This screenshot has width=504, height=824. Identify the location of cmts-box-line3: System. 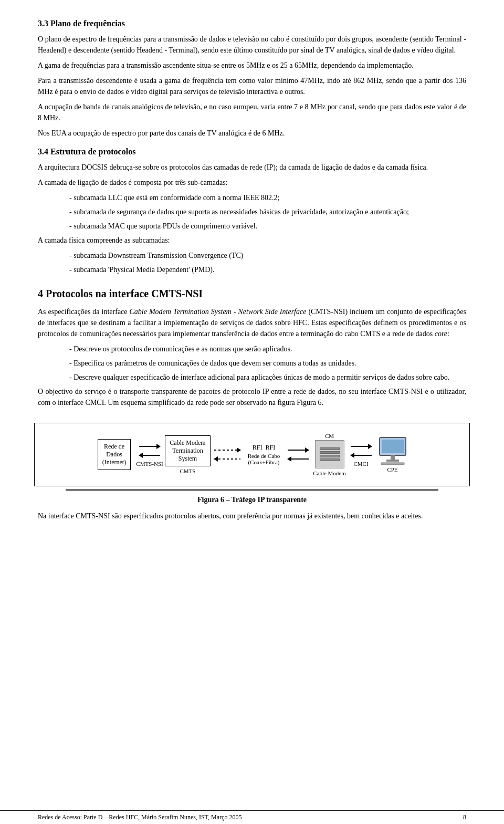
(187, 459).